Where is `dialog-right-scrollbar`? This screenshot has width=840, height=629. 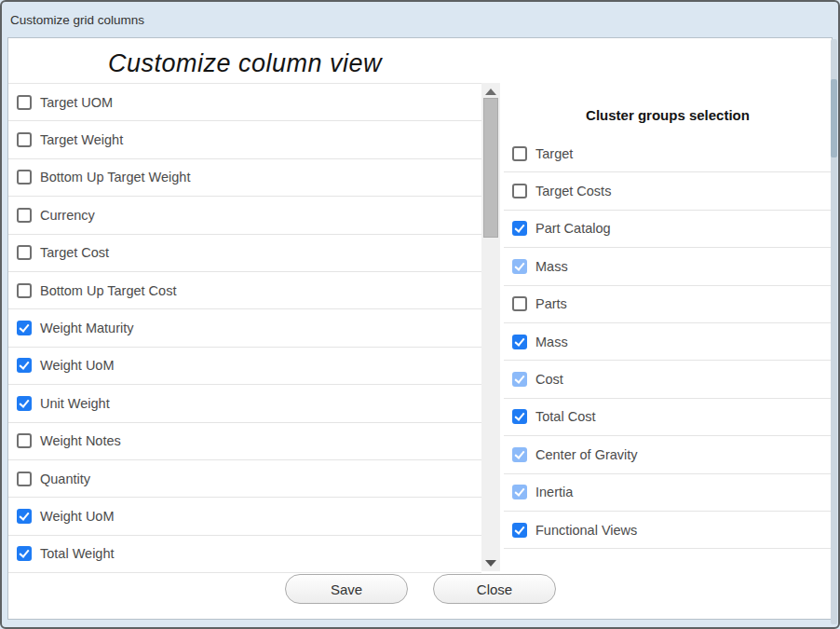
dialog-right-scrollbar is located at coordinates (834, 332).